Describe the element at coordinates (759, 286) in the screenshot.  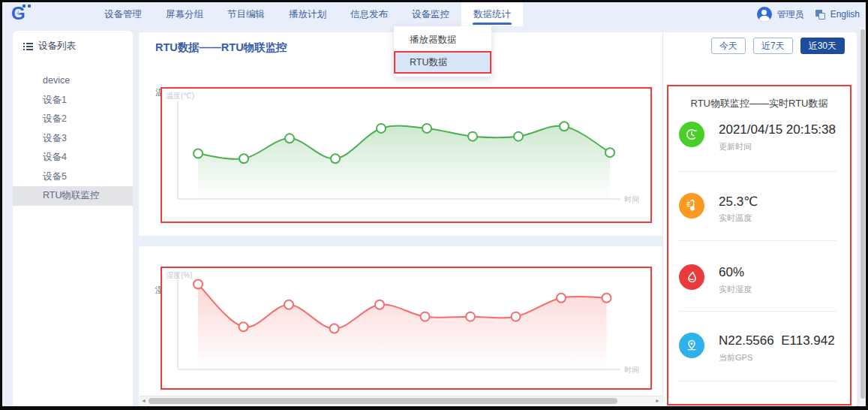
I see `realtime-humidity-item: 60% 实时湿度` at that location.